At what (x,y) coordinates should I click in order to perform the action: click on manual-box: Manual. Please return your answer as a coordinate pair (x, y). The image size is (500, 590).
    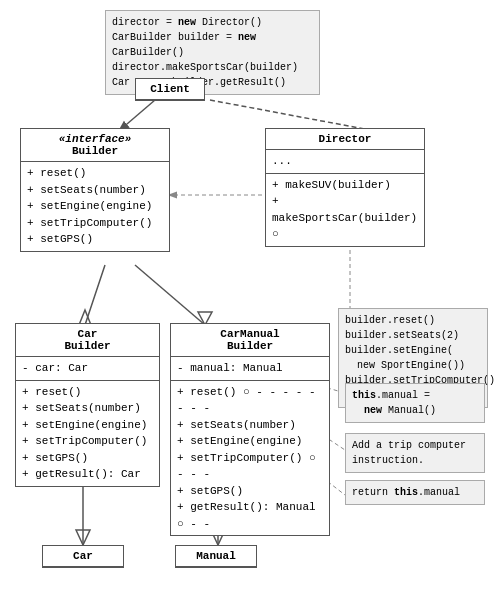
    Looking at the image, I should click on (216, 556).